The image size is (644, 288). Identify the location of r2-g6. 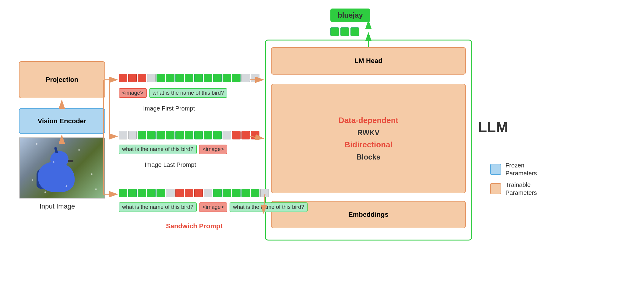
(189, 135).